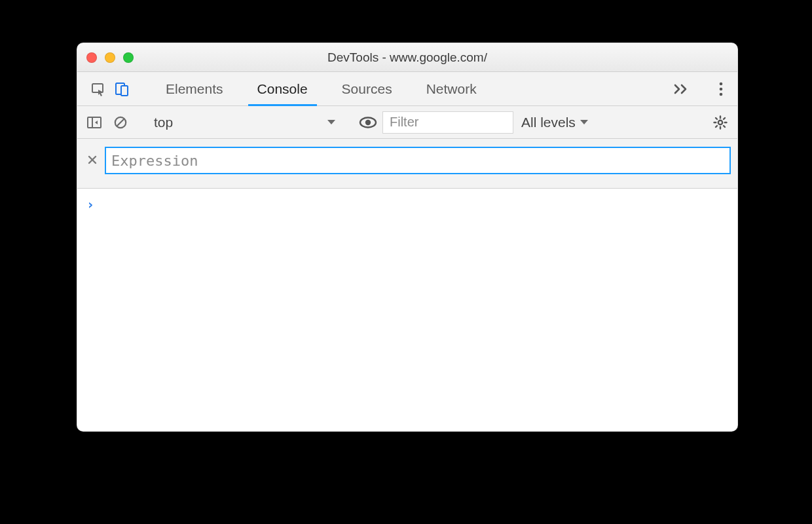  What do you see at coordinates (120, 122) in the screenshot?
I see `clear-console-icon` at bounding box center [120, 122].